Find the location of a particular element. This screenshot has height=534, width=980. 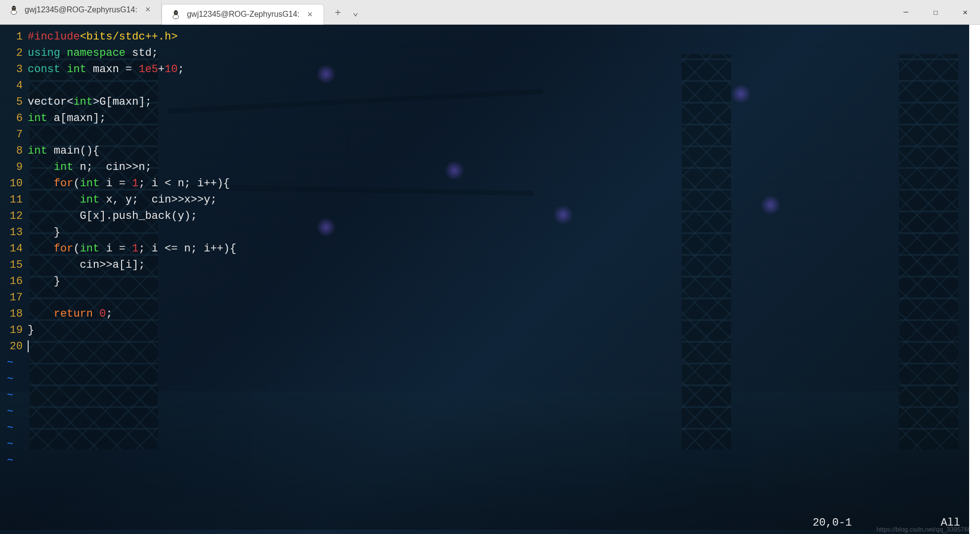

line-number: 19 is located at coordinates (14, 330).